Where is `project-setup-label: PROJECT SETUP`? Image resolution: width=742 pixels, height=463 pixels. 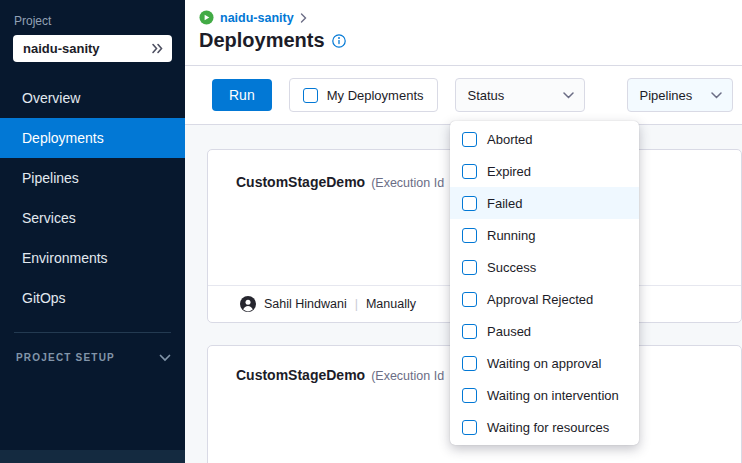
project-setup-label: PROJECT SETUP is located at coordinates (66, 358).